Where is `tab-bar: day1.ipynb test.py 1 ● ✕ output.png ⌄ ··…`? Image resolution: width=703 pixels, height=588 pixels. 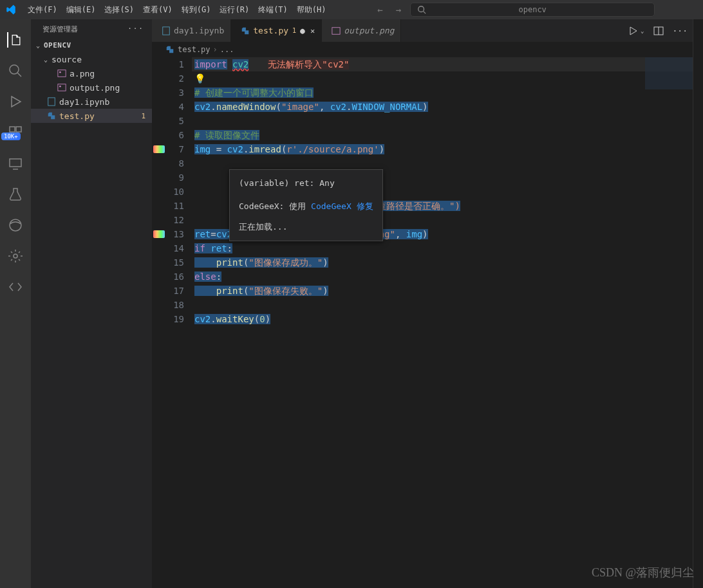
tab-bar: day1.ipynb test.py 1 ● ✕ output.png ⌄ ··… is located at coordinates (422, 31).